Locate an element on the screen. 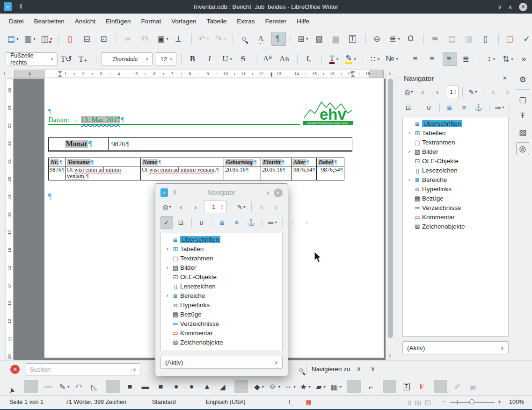 The image size is (532, 410). navigate-by-button: ◎▾ is located at coordinates (409, 92).